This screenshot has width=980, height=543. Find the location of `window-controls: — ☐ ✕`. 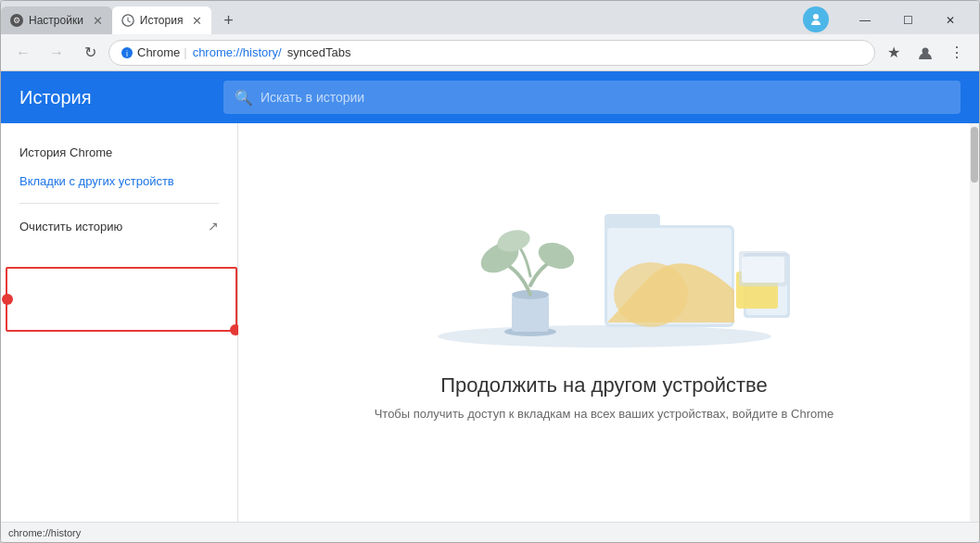

window-controls: — ☐ ✕ is located at coordinates (908, 20).